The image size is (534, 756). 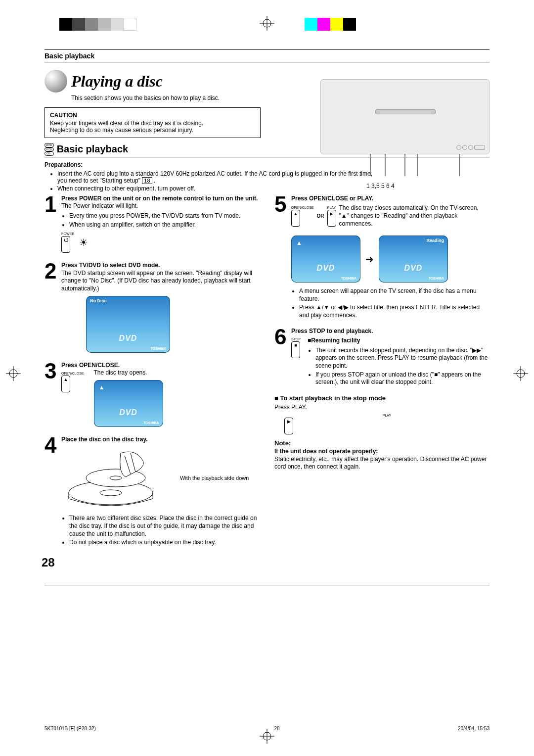 What do you see at coordinates (152, 396) in the screenshot?
I see `step-3: 3 Press OPEN/CLOSE. OPEN/CLOSE ▲ The dis…` at bounding box center [152, 396].